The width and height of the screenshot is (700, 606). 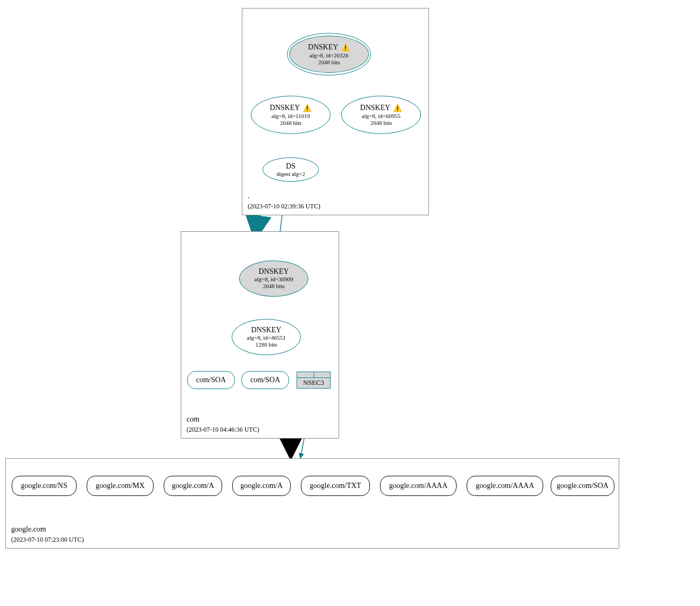 I want to click on node-root-ksk-detail2: 2048 bits, so click(x=330, y=63).